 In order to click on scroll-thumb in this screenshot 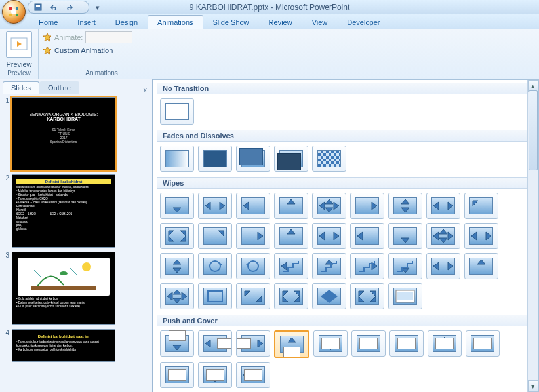, I will do `click(533, 130)`.